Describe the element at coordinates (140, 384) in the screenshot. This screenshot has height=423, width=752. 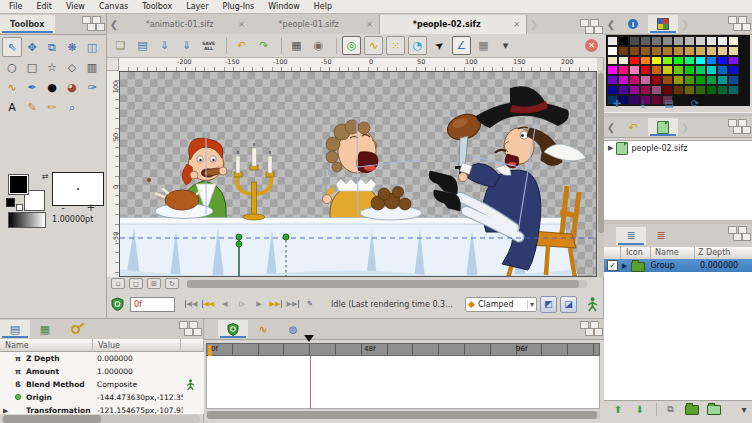
I see `param-value: Composite` at that location.